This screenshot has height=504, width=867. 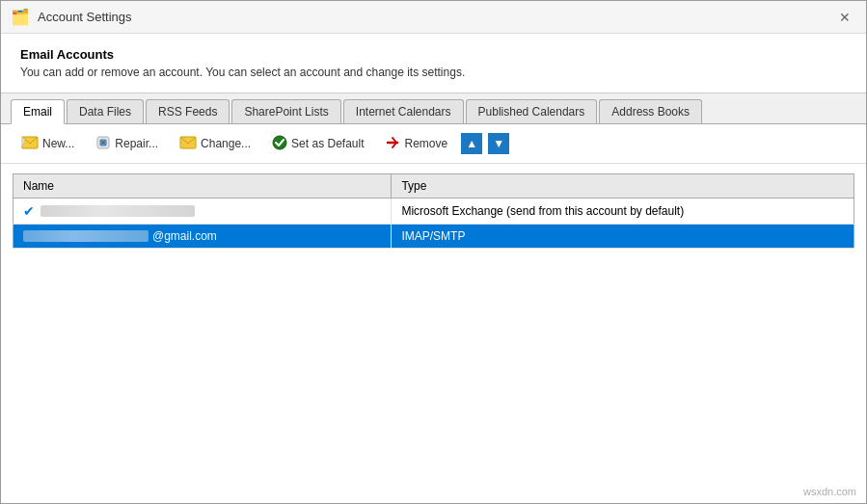 I want to click on new-button: New..., so click(x=48, y=144).